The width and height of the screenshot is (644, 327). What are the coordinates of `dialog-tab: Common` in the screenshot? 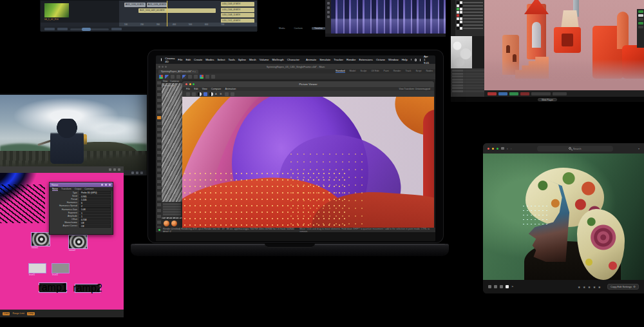 It's located at (89, 189).